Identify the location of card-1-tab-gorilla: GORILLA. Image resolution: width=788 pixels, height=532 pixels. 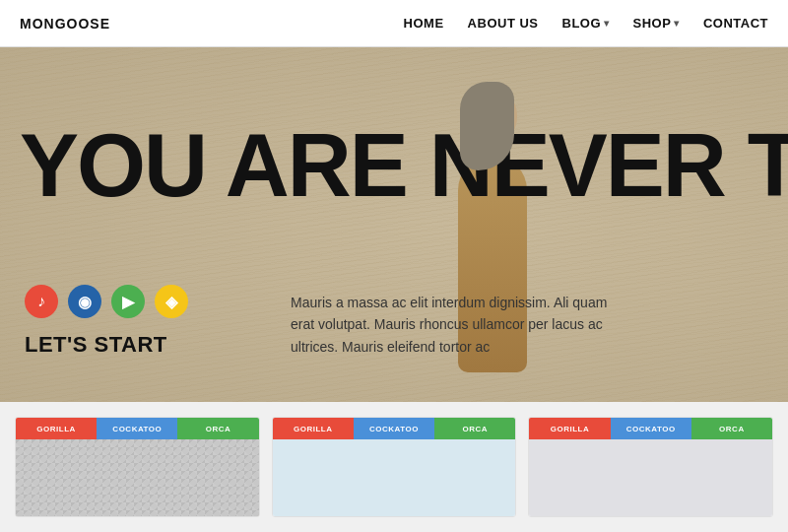
(56, 429).